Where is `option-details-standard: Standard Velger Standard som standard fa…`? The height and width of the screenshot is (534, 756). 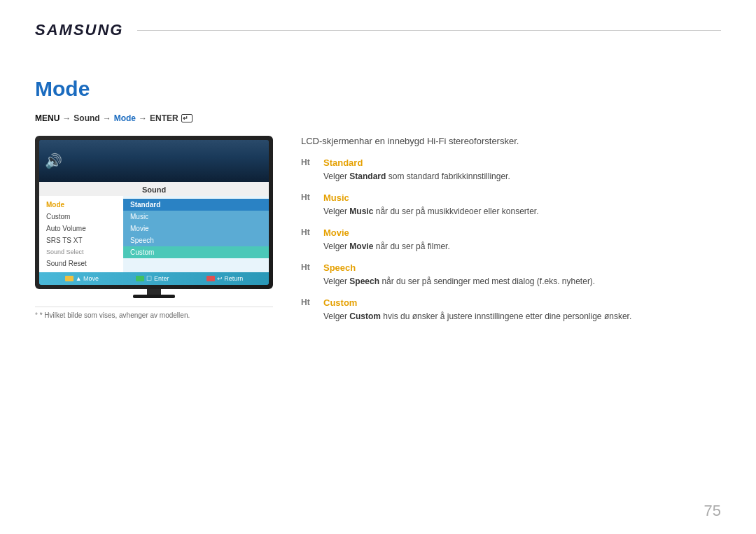 option-details-standard: Standard Velger Standard som standard fa… is located at coordinates (522, 170).